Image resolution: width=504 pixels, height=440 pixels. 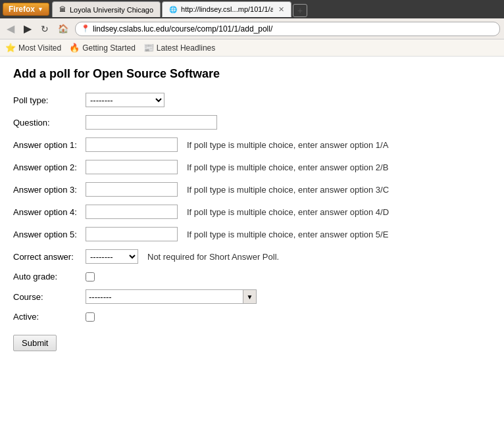 I want to click on tab-title-loyola: Loyola University Chicago, so click(x=112, y=10).